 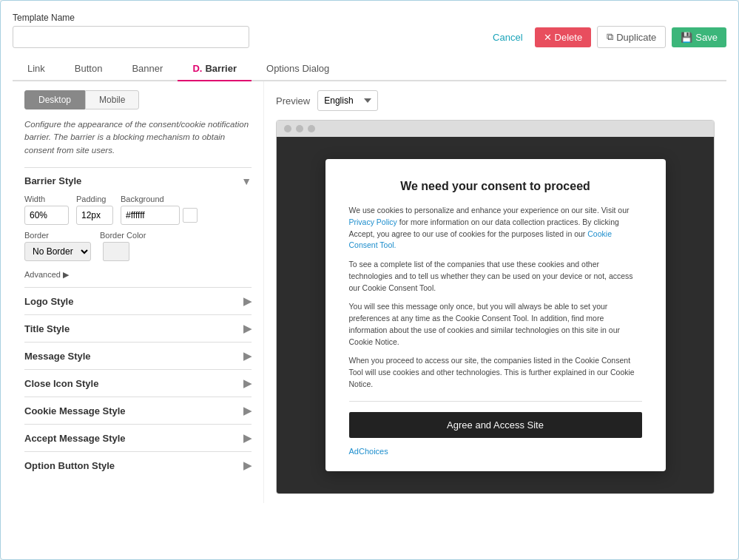 I want to click on consent-paragraph-2: To see a complete list of the companies …, so click(x=496, y=277).